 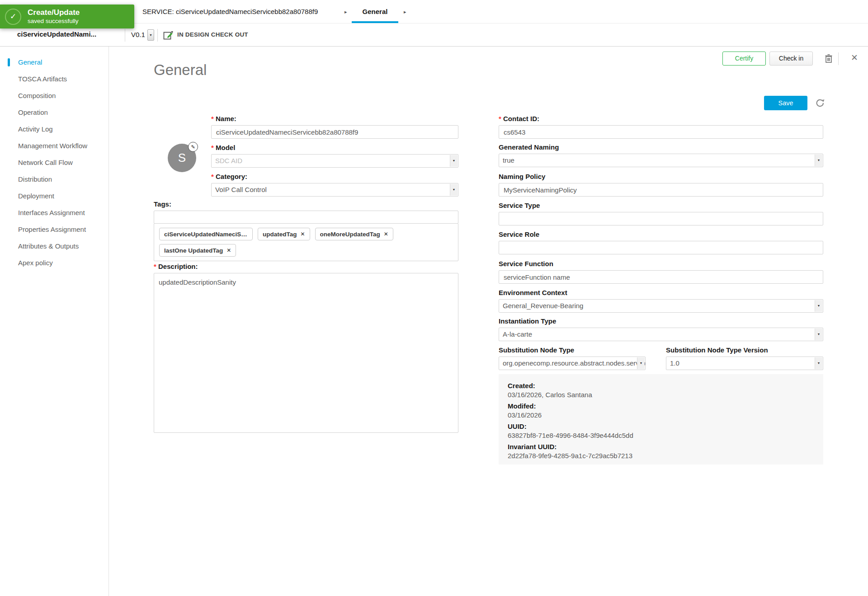 What do you see at coordinates (661, 234) in the screenshot?
I see `service-role-label: Service Role` at bounding box center [661, 234].